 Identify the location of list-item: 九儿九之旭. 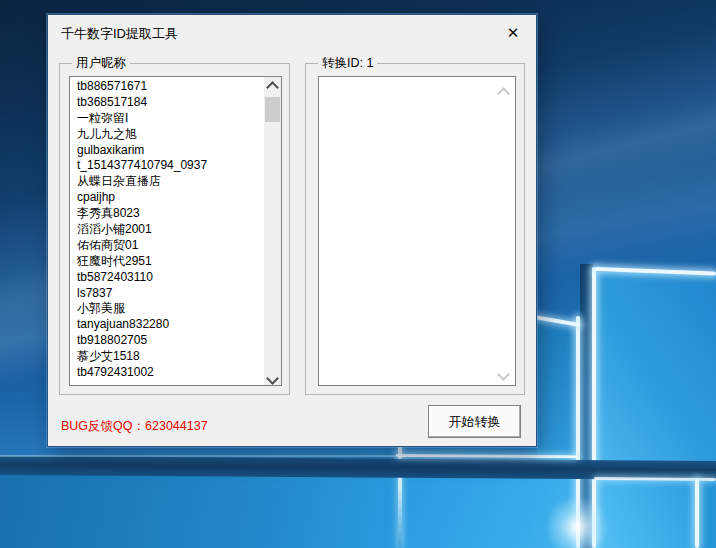
(167, 135).